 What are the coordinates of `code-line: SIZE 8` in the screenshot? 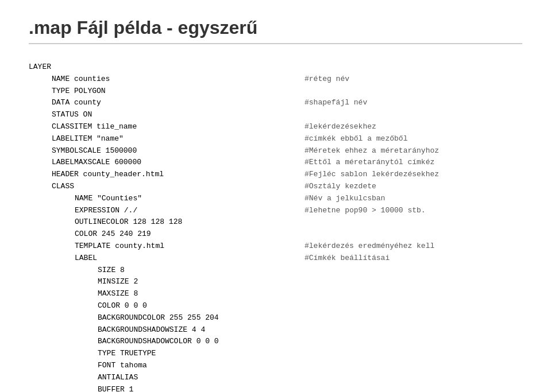 It's located at (276, 271).